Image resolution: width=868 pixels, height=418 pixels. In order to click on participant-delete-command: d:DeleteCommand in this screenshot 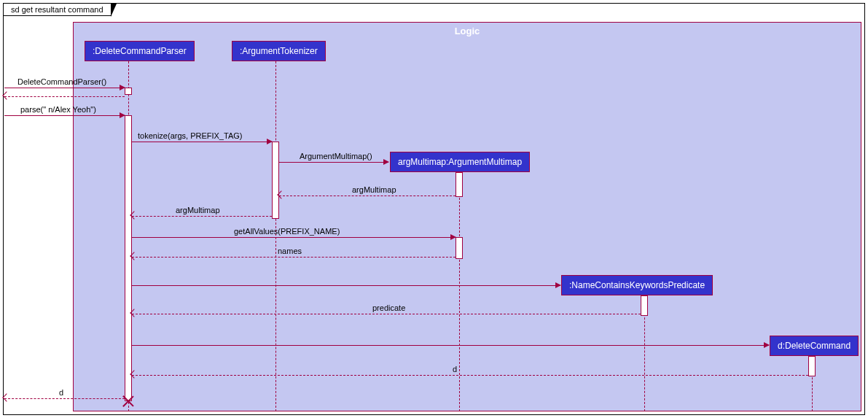, I will do `click(814, 346)`.